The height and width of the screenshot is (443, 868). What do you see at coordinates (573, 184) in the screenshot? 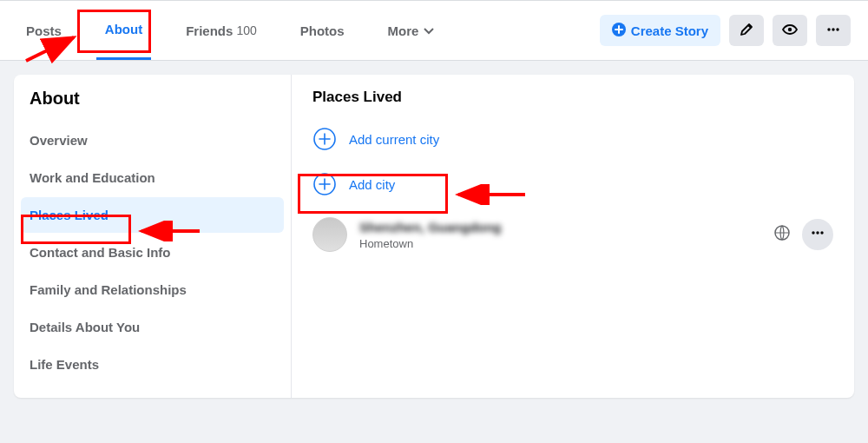
I see `add-city-button: Add city` at bounding box center [573, 184].